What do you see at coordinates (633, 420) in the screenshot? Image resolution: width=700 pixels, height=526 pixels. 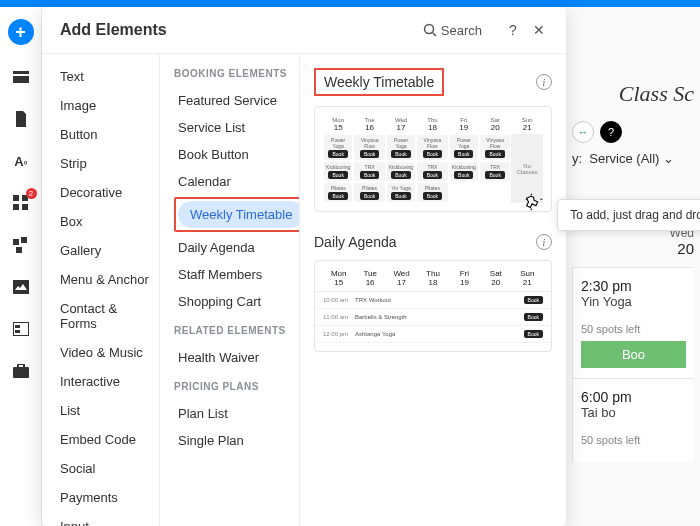 I see `class-slot: 6:00 pm Tai bo 50 spots left` at bounding box center [633, 420].